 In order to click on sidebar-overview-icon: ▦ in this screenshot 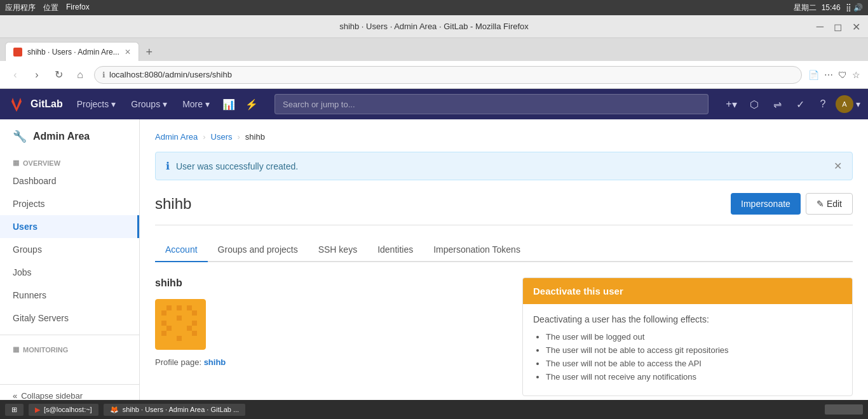, I will do `click(16, 163)`.